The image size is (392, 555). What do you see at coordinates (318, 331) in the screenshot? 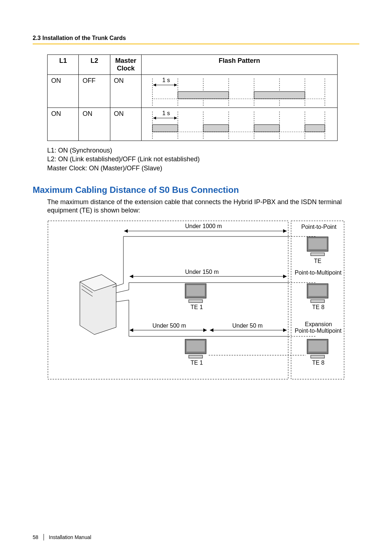
I see `label-expansion-p2m: Point-to-Multipoint` at bounding box center [318, 331].